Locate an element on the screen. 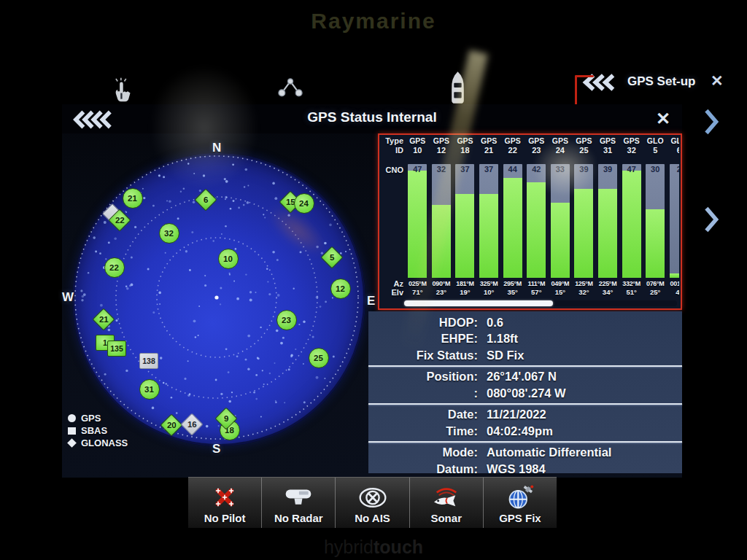 This screenshot has height=560, width=747. status-divider is located at coordinates (525, 442).